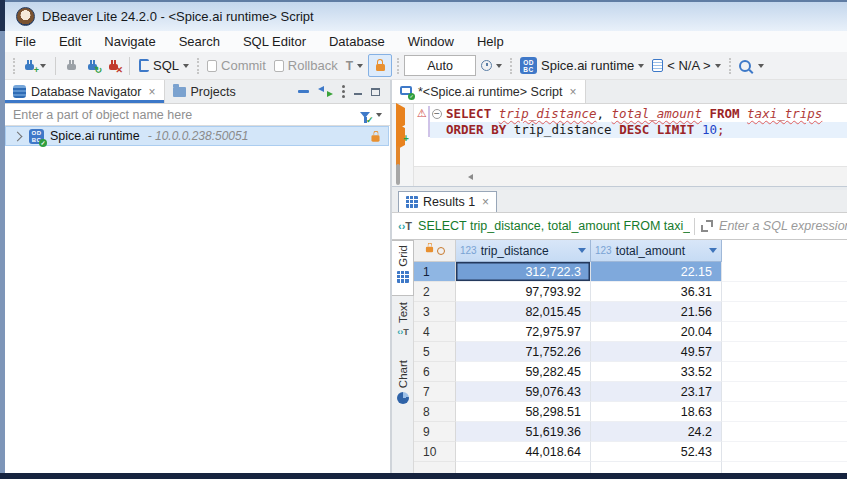 The image size is (847, 479). What do you see at coordinates (656, 292) in the screenshot?
I see `cell-total-amount: 36.31` at bounding box center [656, 292].